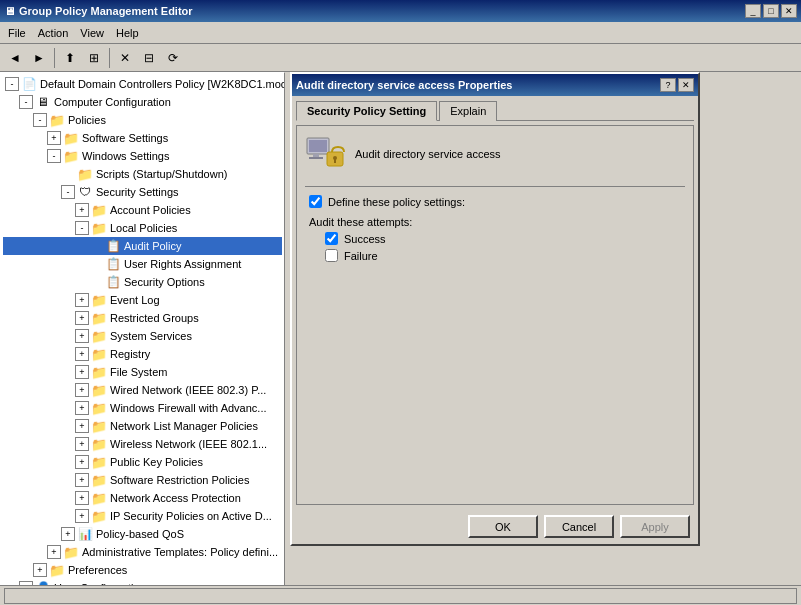  What do you see at coordinates (142, 570) in the screenshot?
I see `tree-item-preferences: + 📁 Preferences` at bounding box center [142, 570].